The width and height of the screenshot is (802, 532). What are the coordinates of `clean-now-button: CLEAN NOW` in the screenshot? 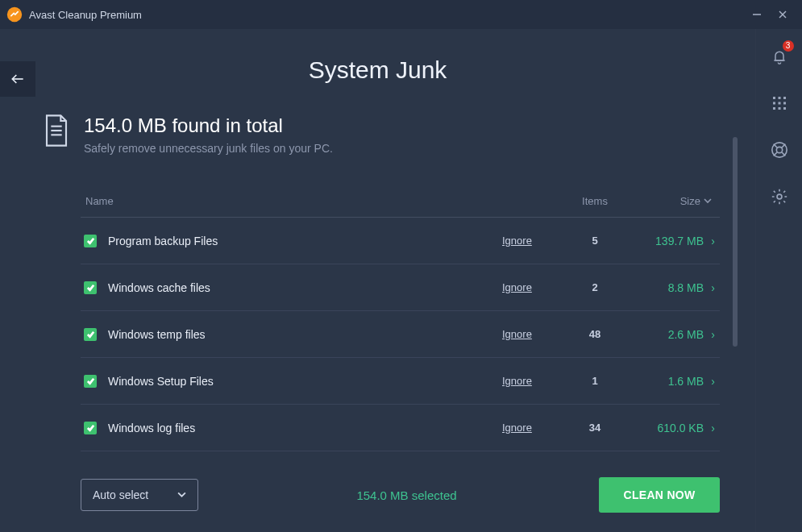 It's located at (659, 495).